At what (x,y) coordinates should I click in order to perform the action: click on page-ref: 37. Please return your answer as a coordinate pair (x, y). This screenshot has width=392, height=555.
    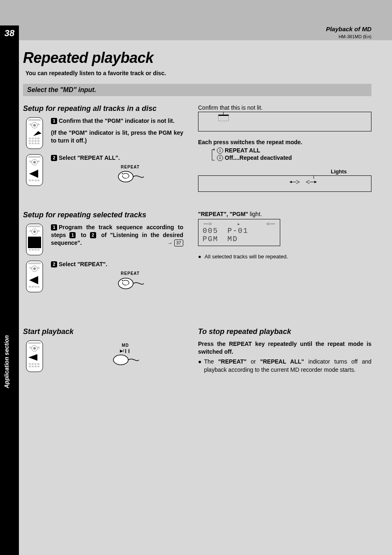
    Looking at the image, I should click on (179, 243).